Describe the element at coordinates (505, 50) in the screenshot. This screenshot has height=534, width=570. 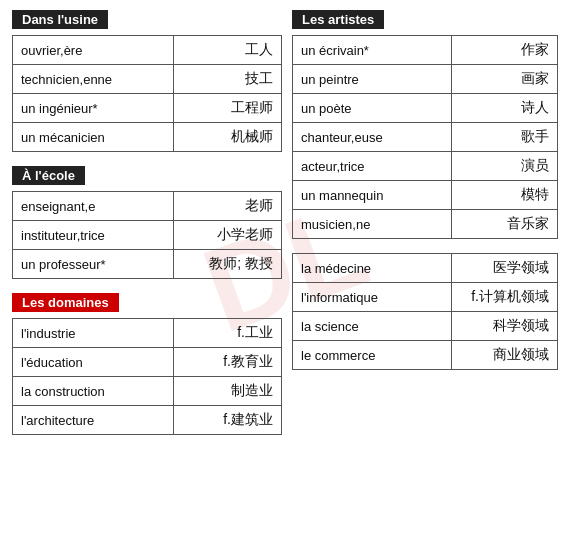
I see `chinese-term: 作家` at that location.